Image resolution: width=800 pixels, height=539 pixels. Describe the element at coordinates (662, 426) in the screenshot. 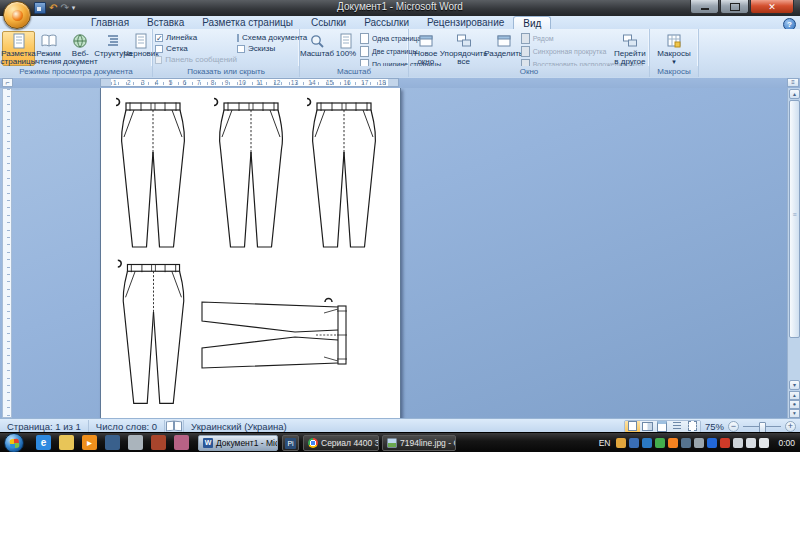

I see `web-layout-shortcut` at that location.